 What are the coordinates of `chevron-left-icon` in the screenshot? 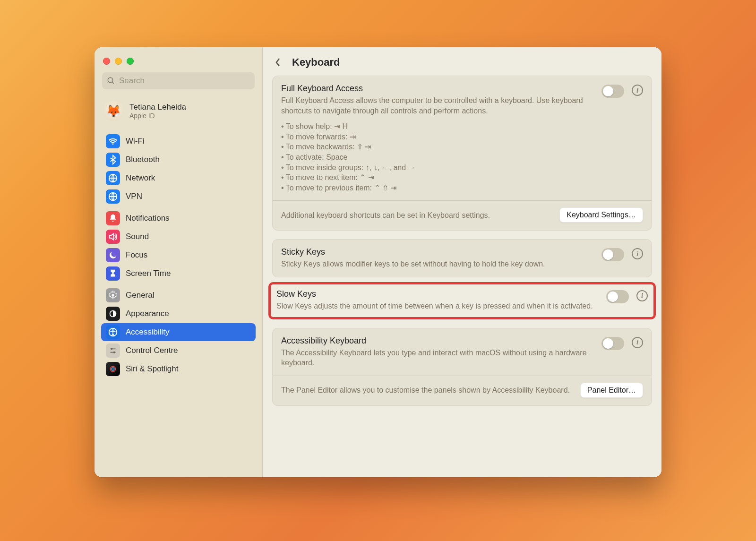 It's located at (278, 62).